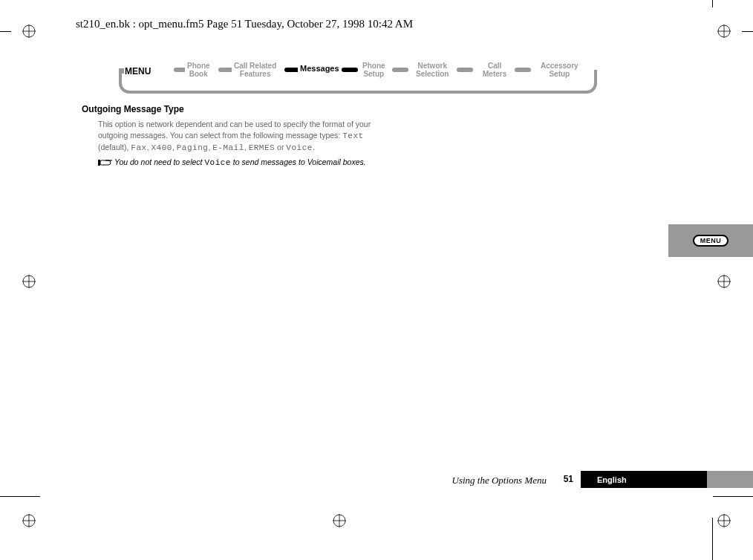 The image size is (753, 560). What do you see at coordinates (241, 163) in the screenshot?
I see `note-text: You do not need to select Voice to send …` at bounding box center [241, 163].